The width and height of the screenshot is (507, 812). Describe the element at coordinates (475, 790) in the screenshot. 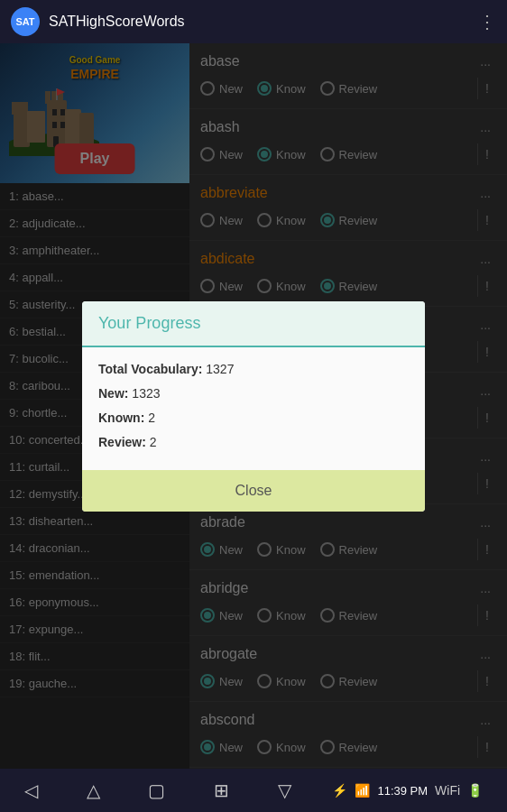

I see `battery-icon: 🔋` at that location.